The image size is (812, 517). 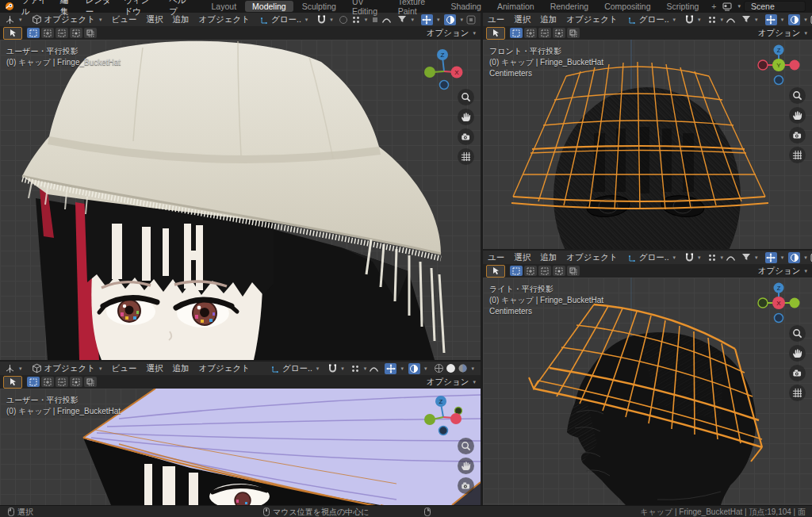 What do you see at coordinates (779, 65) in the screenshot?
I see `nav-gizmo-front: Z Y` at bounding box center [779, 65].